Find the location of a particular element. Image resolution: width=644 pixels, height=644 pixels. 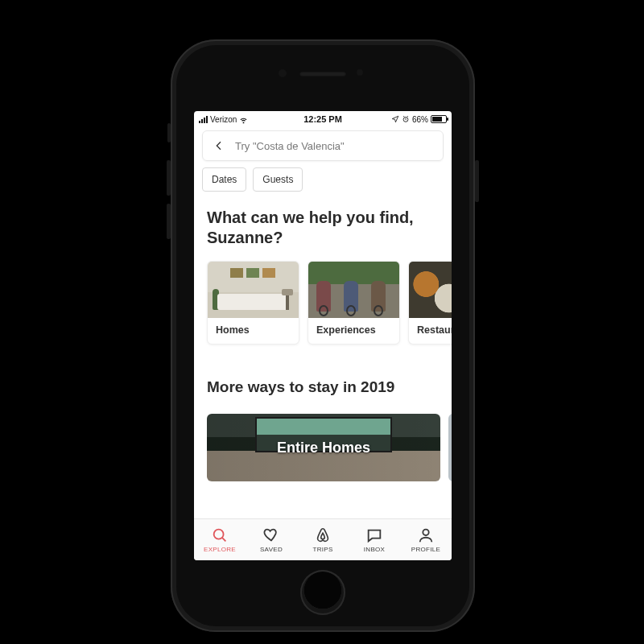

tab-inbox: INBOX is located at coordinates (374, 539).